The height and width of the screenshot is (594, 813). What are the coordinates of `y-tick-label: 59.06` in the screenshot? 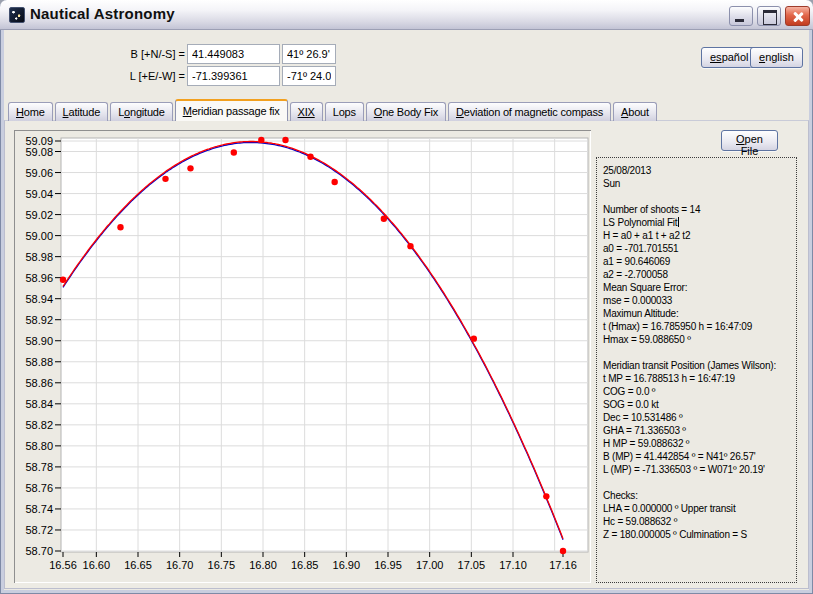 It's located at (39, 173).